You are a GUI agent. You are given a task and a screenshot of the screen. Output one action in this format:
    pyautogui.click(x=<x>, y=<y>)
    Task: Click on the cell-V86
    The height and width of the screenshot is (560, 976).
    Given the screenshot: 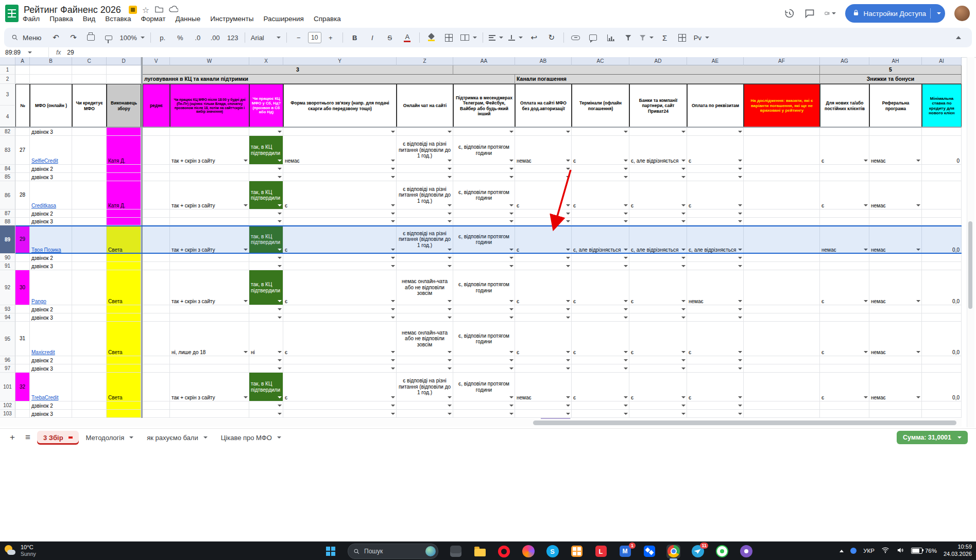 What is the action you would take?
    pyautogui.click(x=157, y=196)
    